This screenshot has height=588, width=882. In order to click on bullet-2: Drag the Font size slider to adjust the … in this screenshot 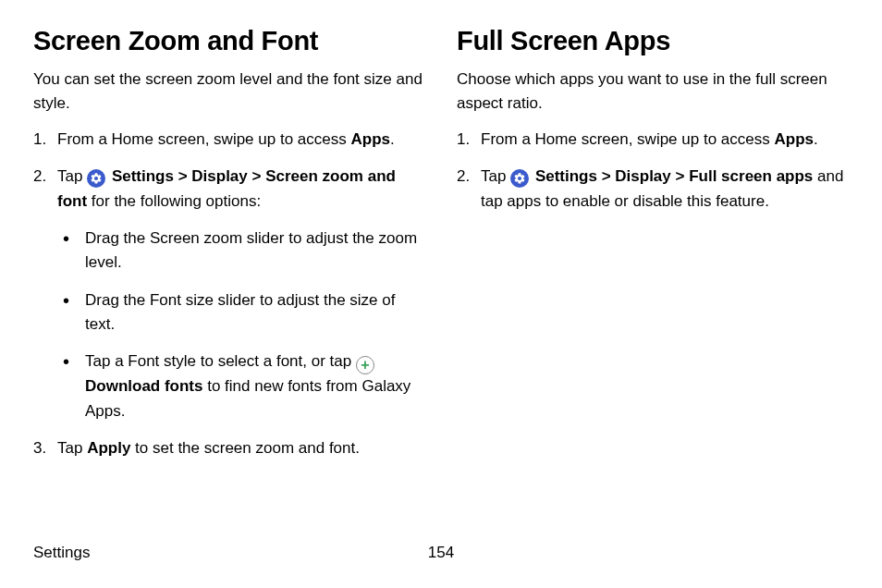, I will do `click(244, 312)`.